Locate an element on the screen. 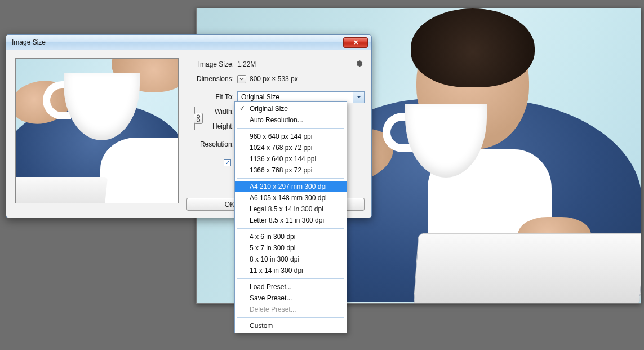  fit-to-dropdown: Original SizeAuto Resolution...960 x 640… is located at coordinates (291, 218).